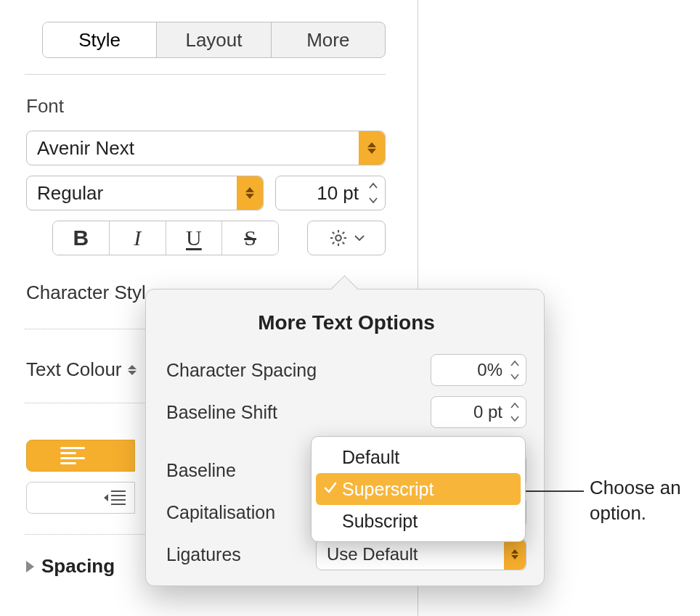 The image size is (700, 616). I want to click on decrease-indent-button, so click(81, 498).